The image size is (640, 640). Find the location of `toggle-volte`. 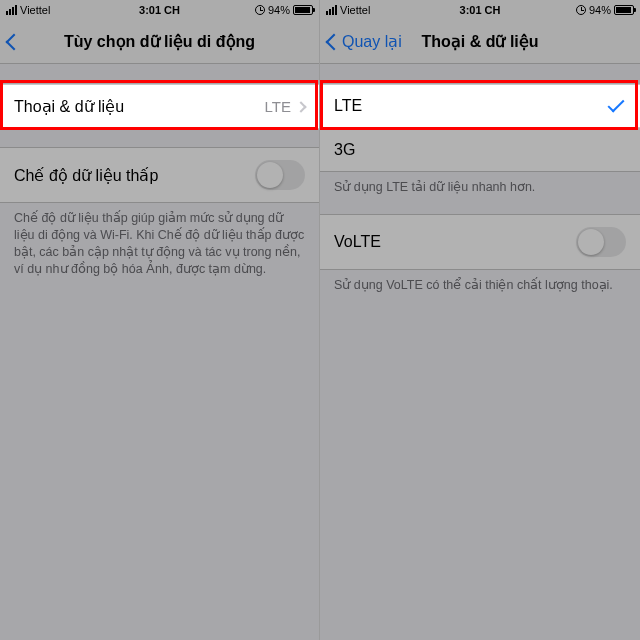

toggle-volte is located at coordinates (601, 242).